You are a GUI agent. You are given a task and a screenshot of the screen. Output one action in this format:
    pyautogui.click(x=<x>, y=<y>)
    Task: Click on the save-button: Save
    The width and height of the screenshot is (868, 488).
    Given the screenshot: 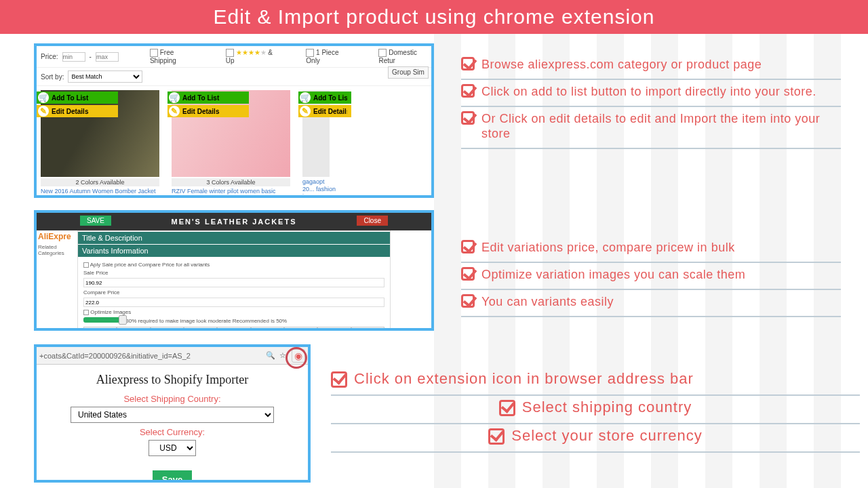 What is the action you would take?
    pyautogui.click(x=172, y=476)
    